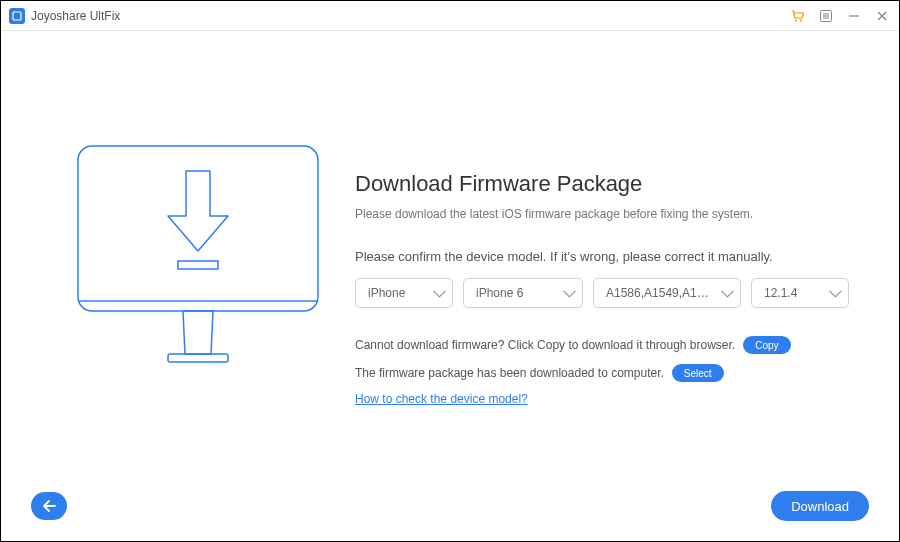 The image size is (900, 542). Describe the element at coordinates (442, 399) in the screenshot. I see `help-link: How to check the device model?` at that location.